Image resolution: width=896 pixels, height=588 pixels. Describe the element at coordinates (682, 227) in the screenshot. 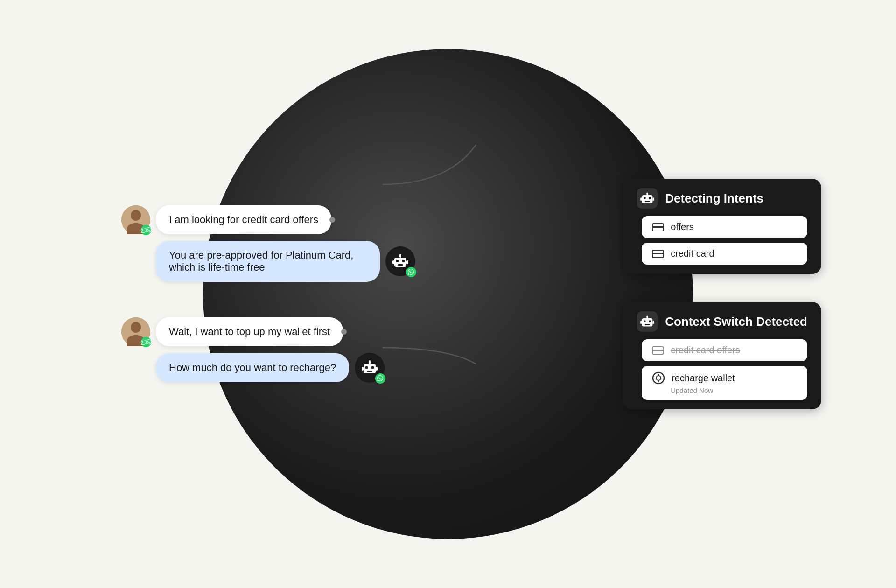

I see `intent-tag-offers-label: offers` at that location.